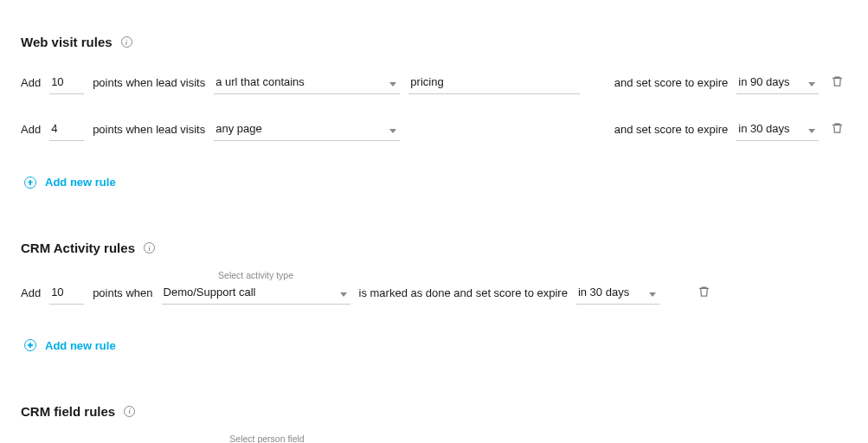  I want to click on section-title-text: CRM field rules, so click(68, 412).